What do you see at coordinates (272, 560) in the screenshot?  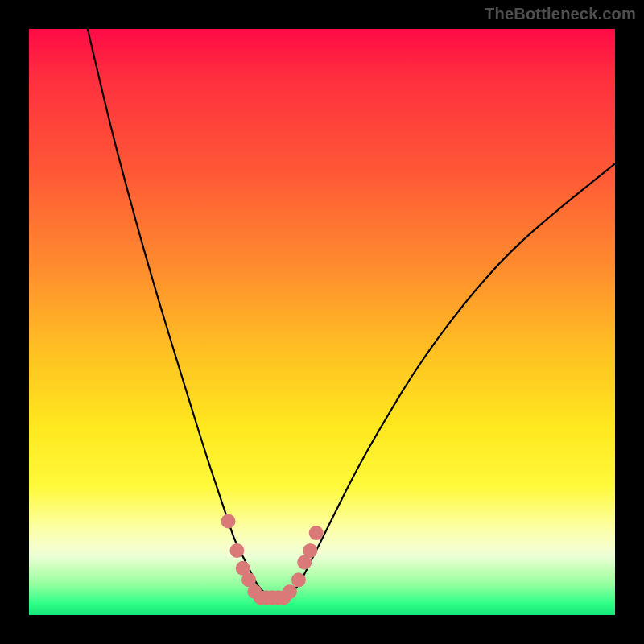 I see `markers-group` at bounding box center [272, 560].